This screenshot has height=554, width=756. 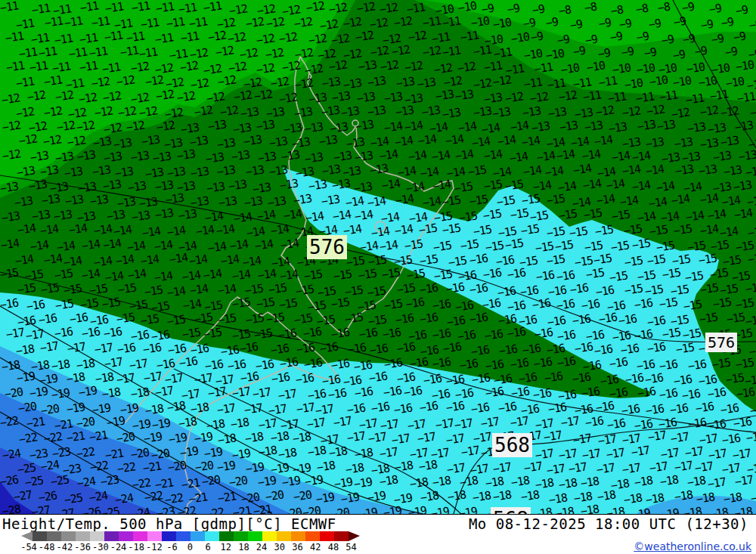 What do you see at coordinates (354, 537) in the screenshot?
I see `scale-arrow-right-icon` at bounding box center [354, 537].